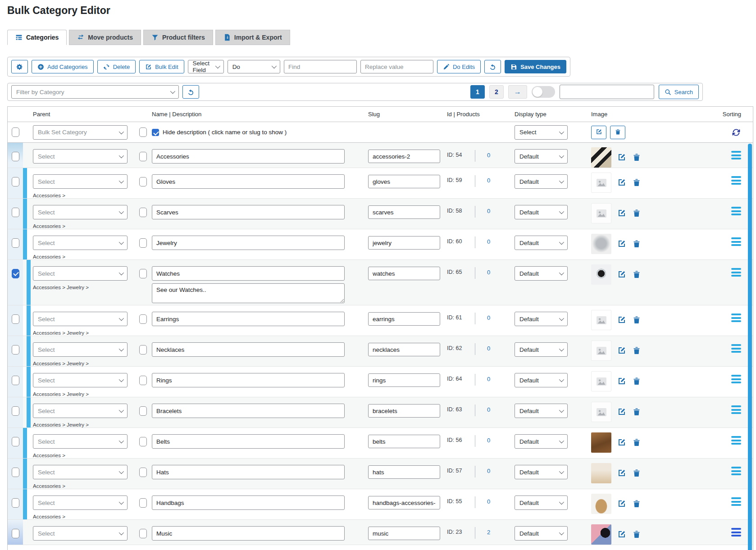 The height and width of the screenshot is (550, 756). I want to click on delete-button: Delete, so click(117, 67).